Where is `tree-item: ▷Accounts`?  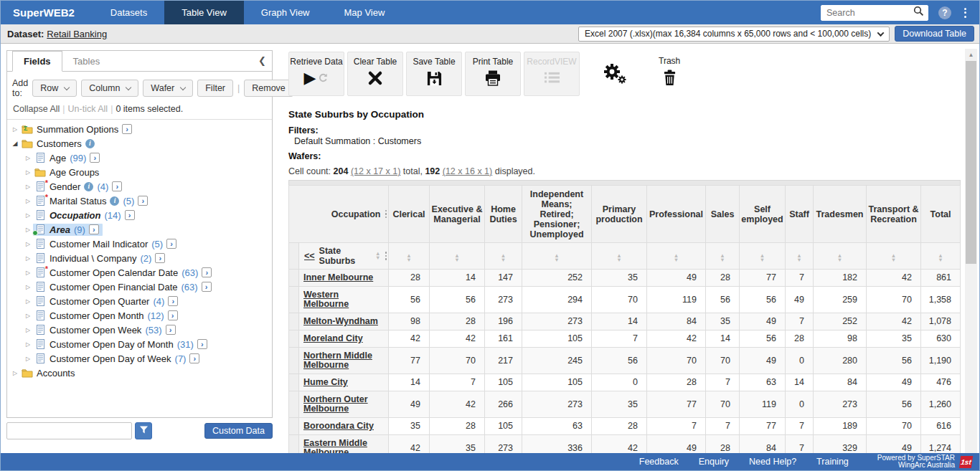 tree-item: ▷Accounts is located at coordinates (139, 373).